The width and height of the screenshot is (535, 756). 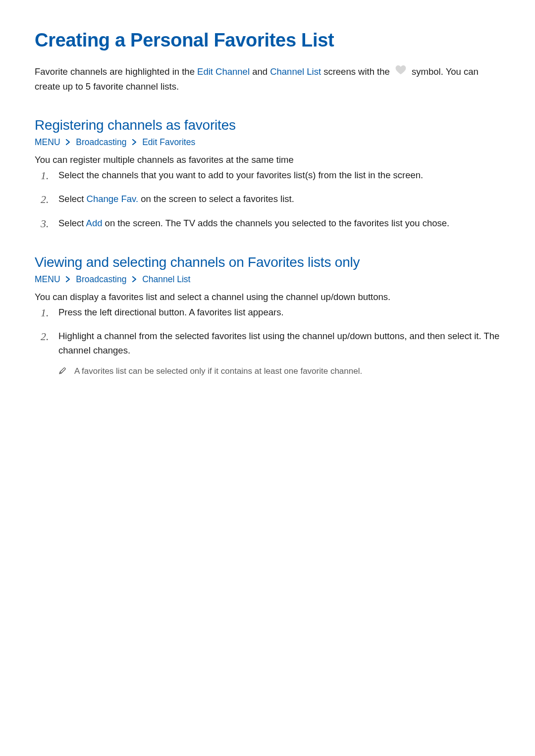 I want to click on step-text: Highlight a channel from the selected fa…, so click(x=279, y=343).